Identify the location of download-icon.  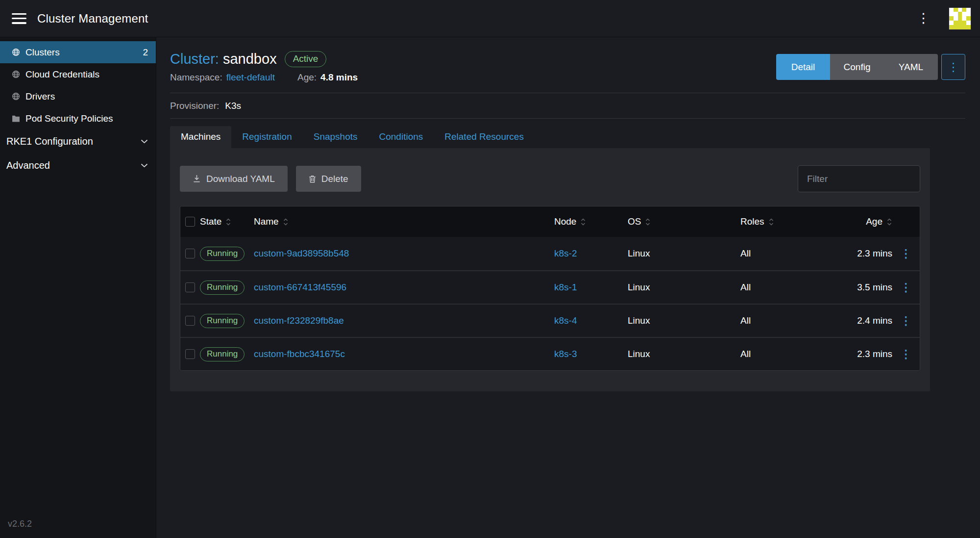
(197, 179).